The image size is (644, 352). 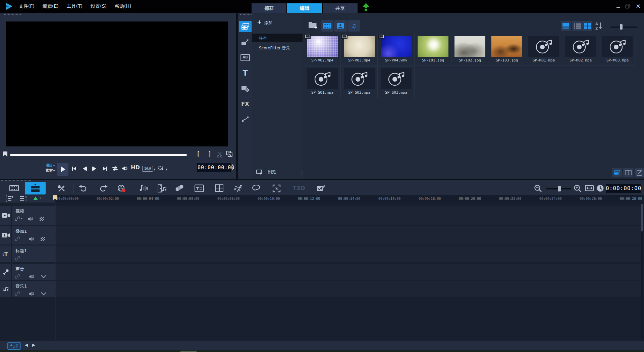 What do you see at coordinates (36, 198) in the screenshot?
I see `ripple-edit-icon` at bounding box center [36, 198].